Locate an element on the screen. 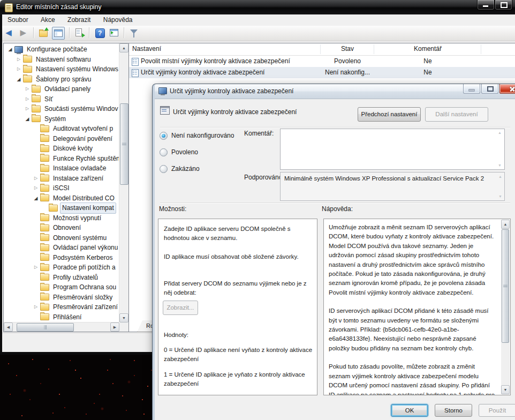  scroll-left-icon: ◀ is located at coordinates (9, 327).